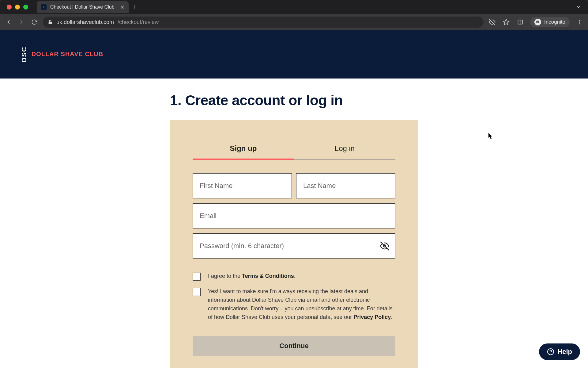 The width and height of the screenshot is (588, 368). Describe the element at coordinates (294, 276) in the screenshot. I see `terms-row: I agree to the Terms & Conditions.` at that location.